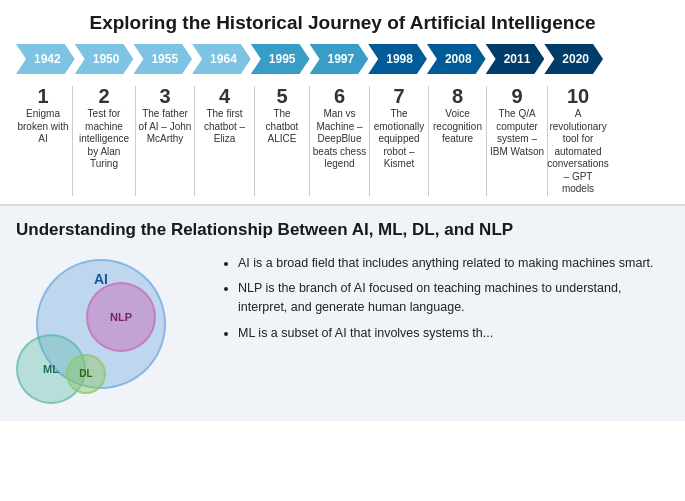 The width and height of the screenshot is (685, 501). What do you see at coordinates (121, 317) in the screenshot?
I see `venn-circle-nlp: NLP` at bounding box center [121, 317].